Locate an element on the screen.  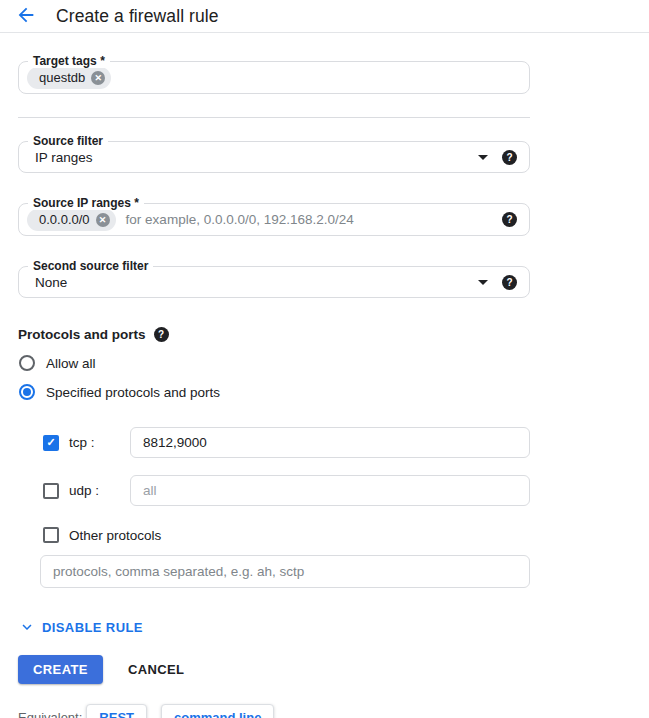
second-source-filter-value: None is located at coordinates (248, 282).